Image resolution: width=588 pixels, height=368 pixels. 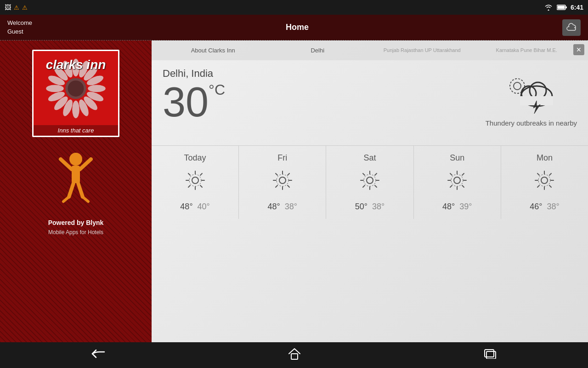 What do you see at coordinates (318, 51) in the screenshot?
I see `nav-delhi: Delhi` at bounding box center [318, 51].